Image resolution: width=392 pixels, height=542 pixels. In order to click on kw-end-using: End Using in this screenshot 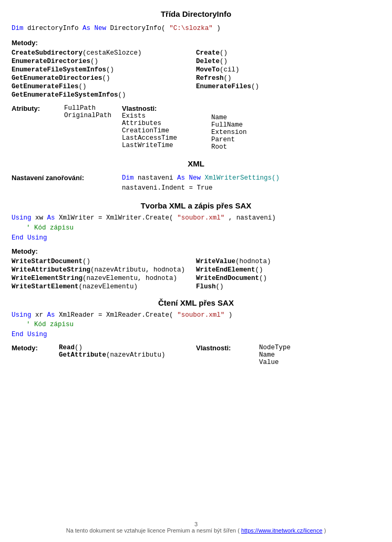, I will do `click(29, 238)`.